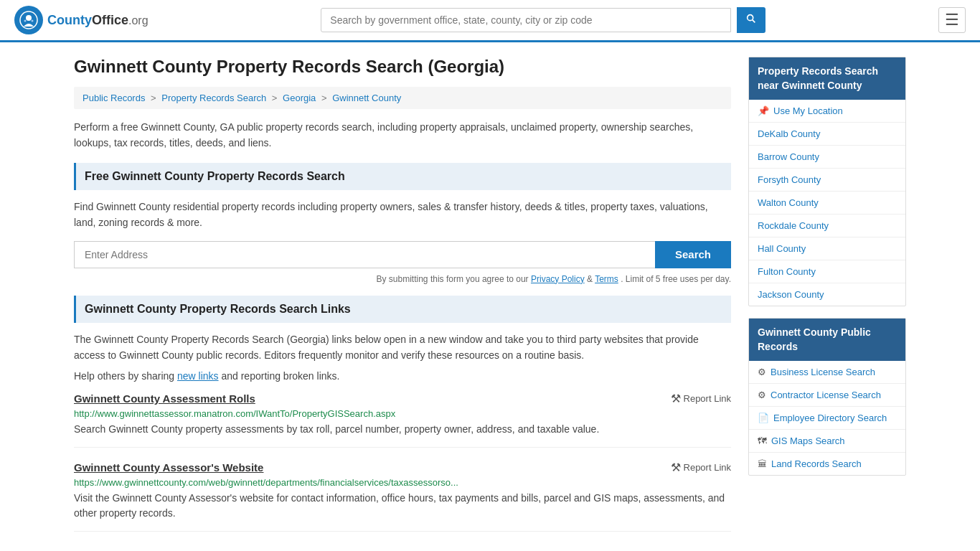 The height and width of the screenshot is (551, 980). Describe the element at coordinates (786, 271) in the screenshot. I see `county-link: Fulton County` at that location.